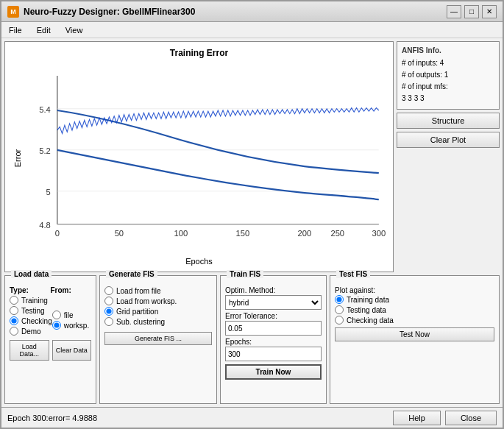 This screenshot has height=429, width=504. Describe the element at coordinates (119, 233) in the screenshot. I see `svg-text: 50` at that location.